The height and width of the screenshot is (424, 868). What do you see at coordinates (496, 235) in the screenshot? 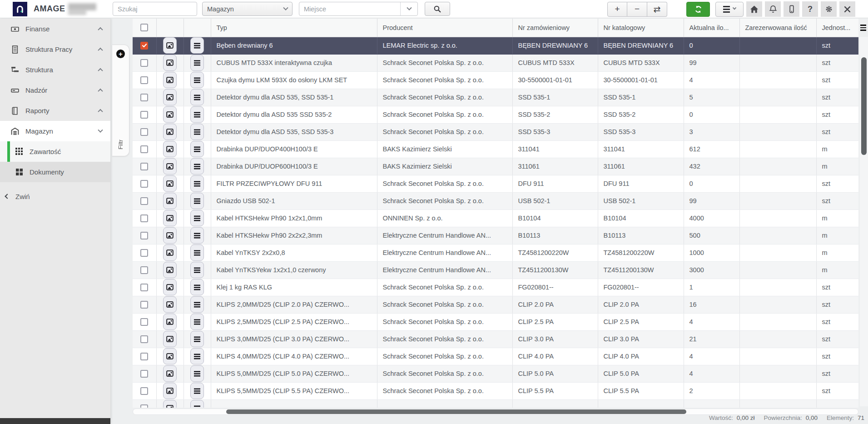
I see `table-row: Kabel HTKSHekw Ph90 2x2x2,3mm Elektryczn…` at bounding box center [496, 235].